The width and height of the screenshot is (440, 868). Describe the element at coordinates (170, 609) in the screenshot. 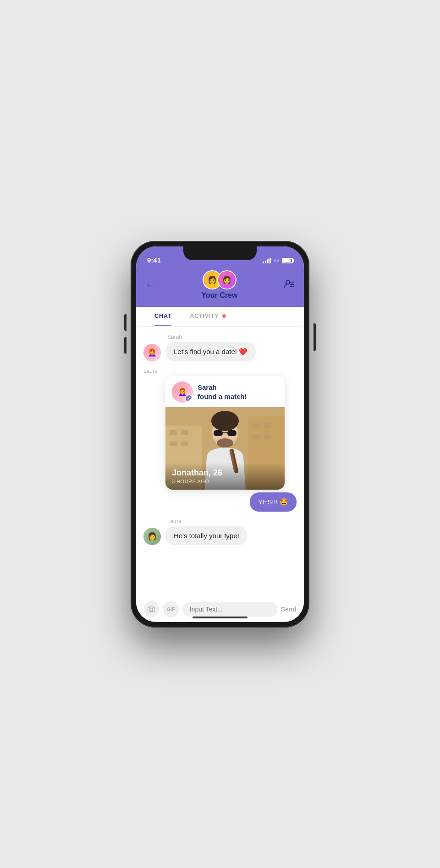

I see `gif-button: GIF` at that location.